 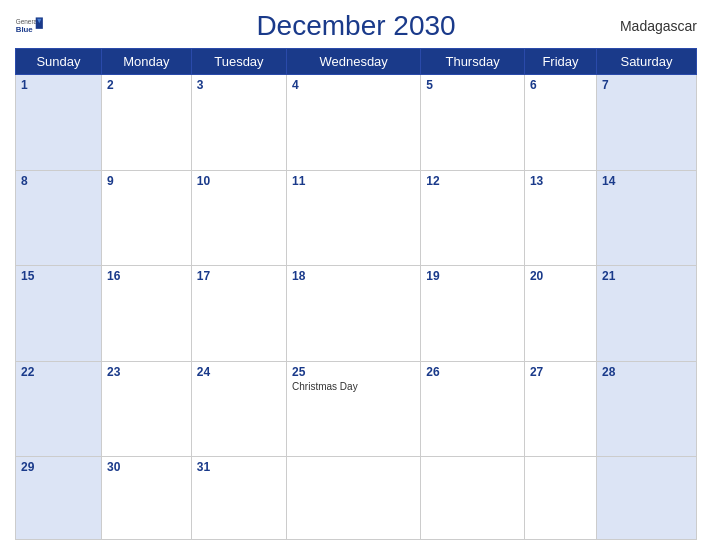 What do you see at coordinates (238, 218) in the screenshot?
I see `calendar-cell: 10` at bounding box center [238, 218].